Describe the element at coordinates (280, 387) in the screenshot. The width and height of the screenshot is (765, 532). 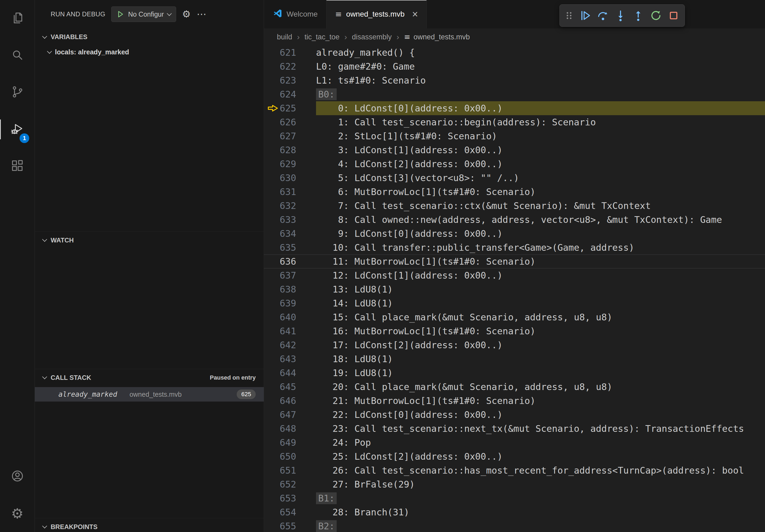
I see `line-number: 645` at that location.